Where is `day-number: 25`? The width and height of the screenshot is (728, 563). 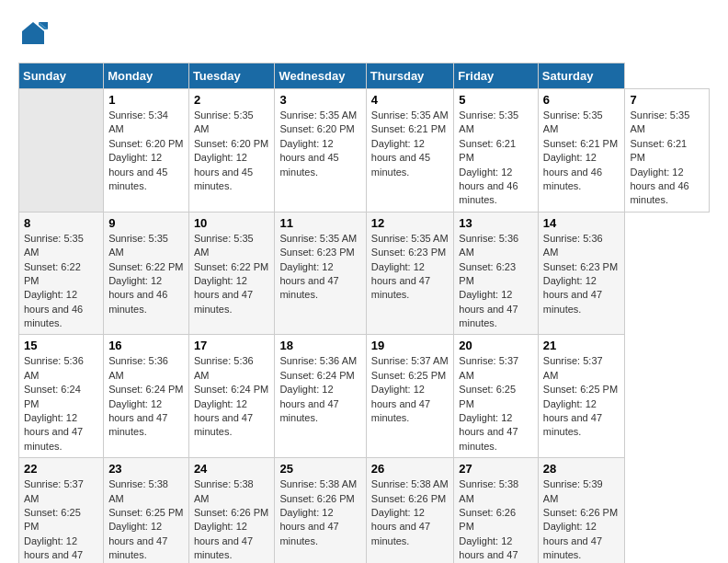
day-number: 25 is located at coordinates (320, 469).